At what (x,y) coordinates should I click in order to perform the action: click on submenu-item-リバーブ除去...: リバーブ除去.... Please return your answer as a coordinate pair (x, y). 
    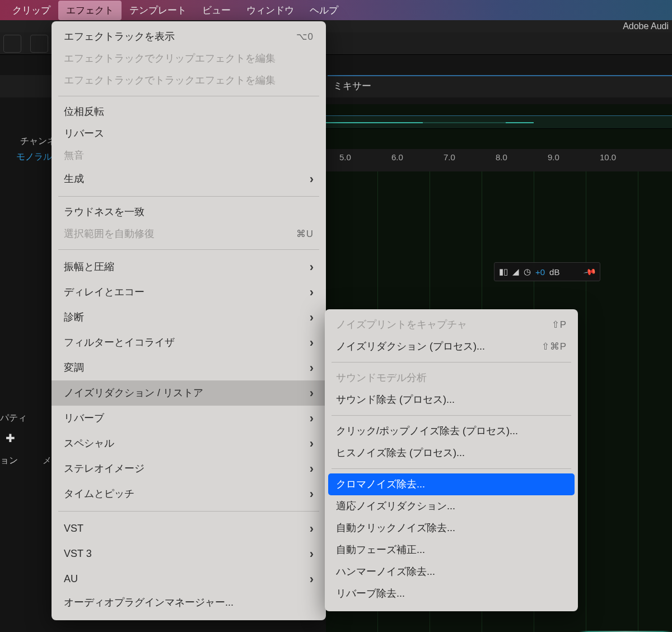
    Looking at the image, I should click on (451, 594).